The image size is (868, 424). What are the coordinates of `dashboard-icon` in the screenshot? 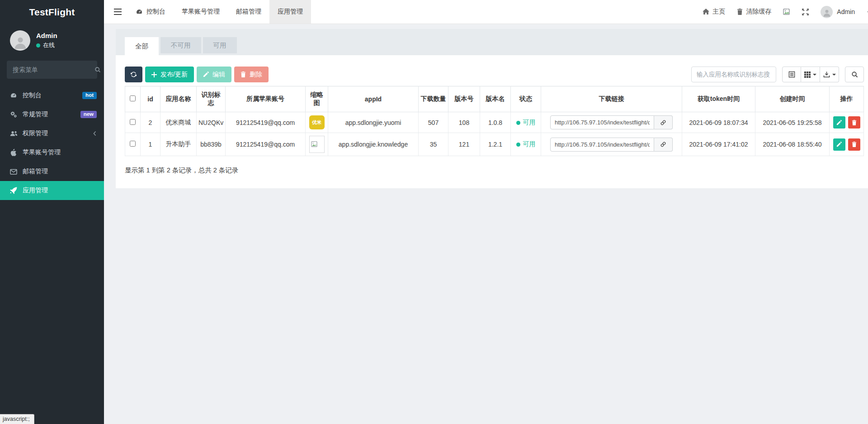 It's located at (14, 95).